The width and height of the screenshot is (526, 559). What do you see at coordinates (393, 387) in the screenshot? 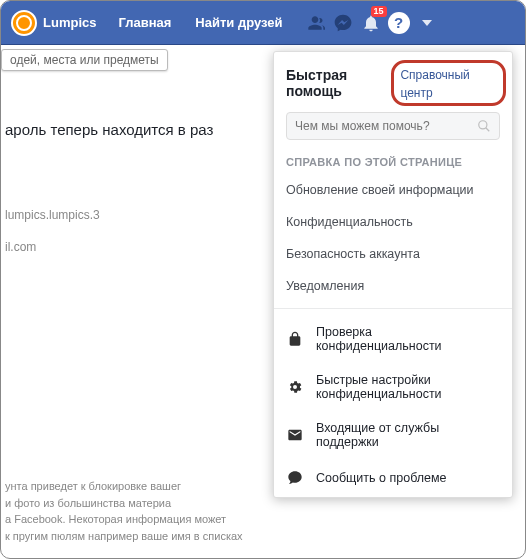
I see `action-privacy-shortcuts: Быстрые настройки конфиденциальности` at bounding box center [393, 387].